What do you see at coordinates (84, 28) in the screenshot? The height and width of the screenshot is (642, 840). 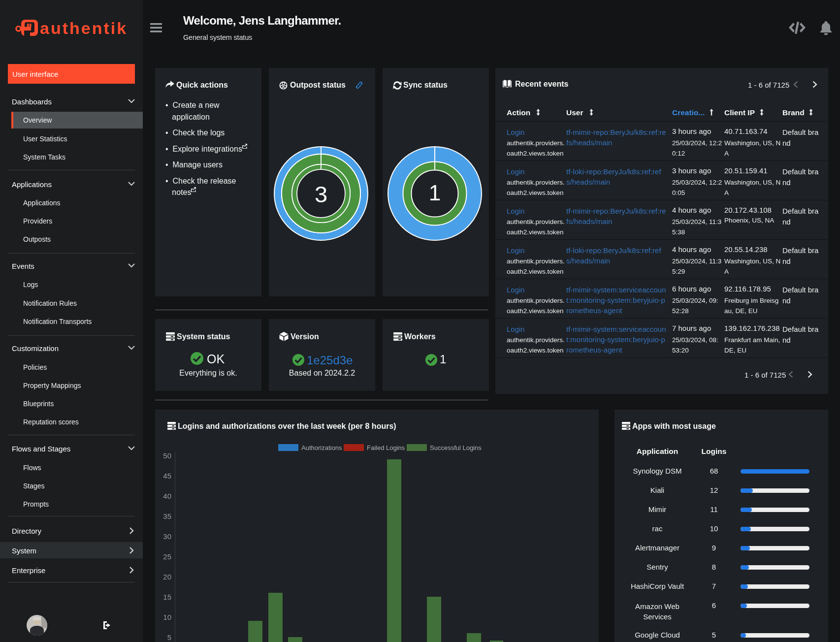 I see `svg-text: authentik` at bounding box center [84, 28].